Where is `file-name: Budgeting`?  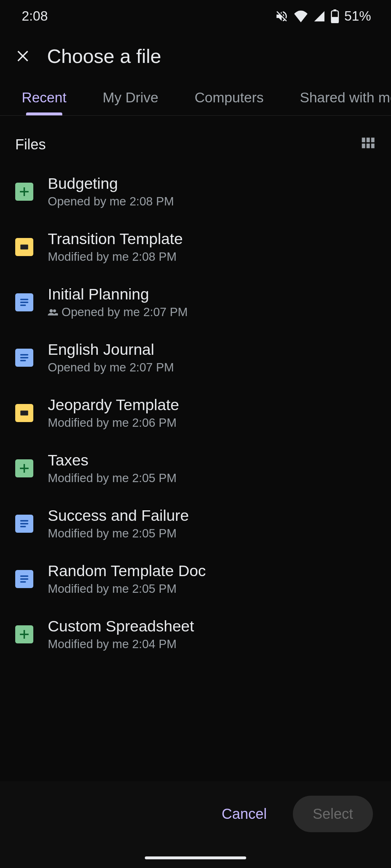
file-name: Budgeting is located at coordinates (111, 184).